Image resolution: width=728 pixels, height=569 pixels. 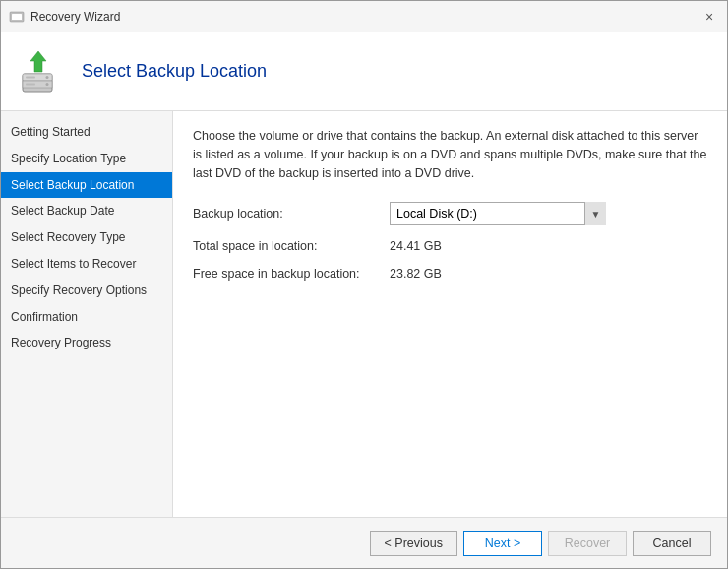 What do you see at coordinates (87, 132) in the screenshot?
I see `sidebar-item-getting-started: Getting Started` at bounding box center [87, 132].